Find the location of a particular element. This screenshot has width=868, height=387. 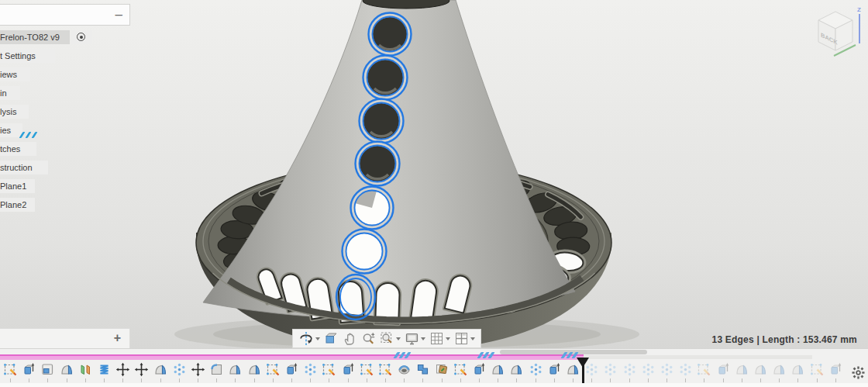

browser-item-iews: iews is located at coordinates (16, 74).